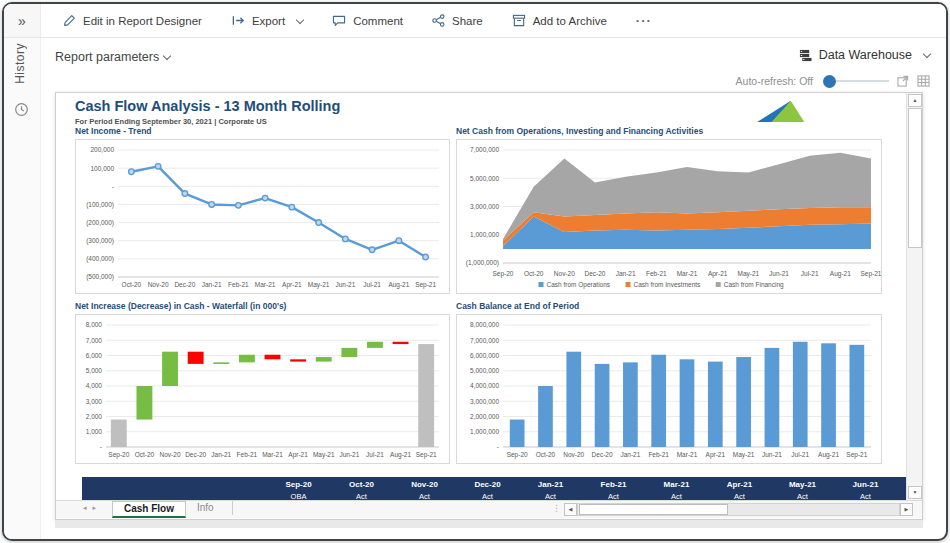 The width and height of the screenshot is (950, 543). I want to click on auto-refresh-slider, so click(859, 81).